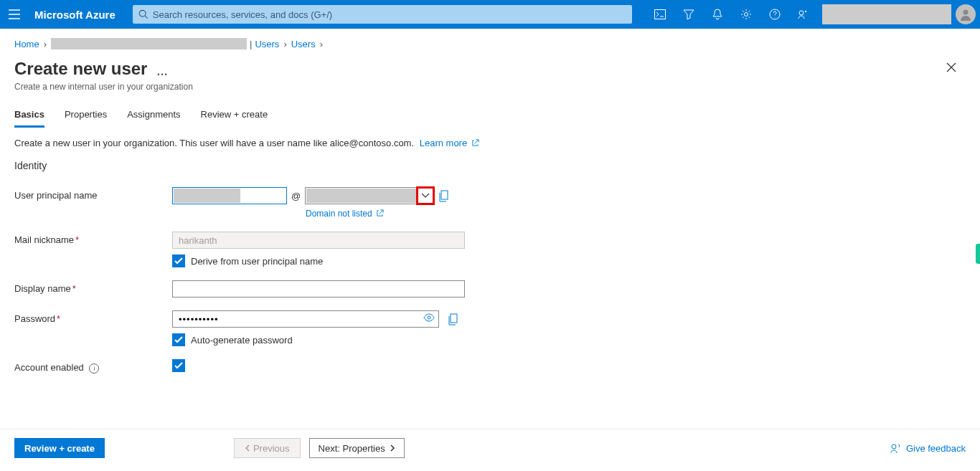 The height and width of the screenshot is (471, 980). I want to click on eye-icon, so click(429, 318).